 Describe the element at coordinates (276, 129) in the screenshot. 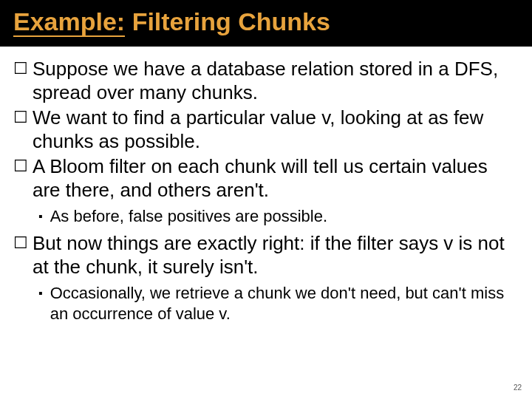

I see `bullet-text: We want to find a particular value v, lo…` at that location.